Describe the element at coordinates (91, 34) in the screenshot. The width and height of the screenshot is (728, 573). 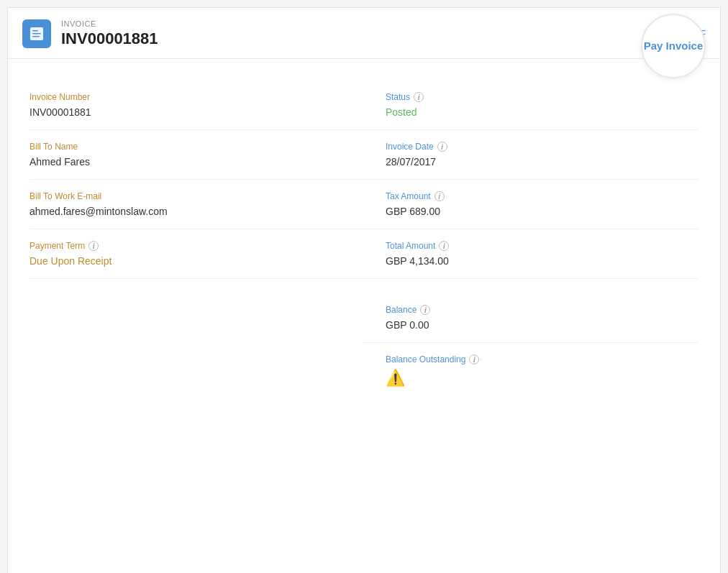
I see `header-left: INVOICE INV00001881` at that location.